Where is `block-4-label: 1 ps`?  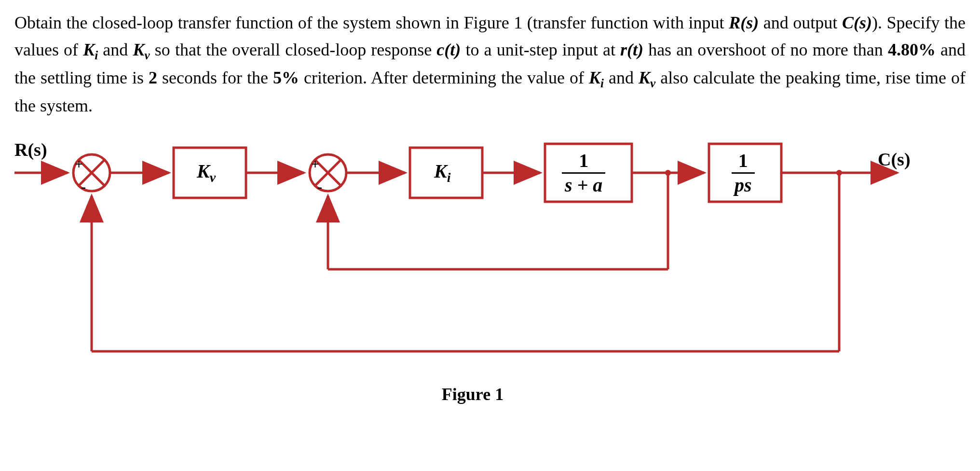 block-4-label: 1 ps is located at coordinates (743, 172).